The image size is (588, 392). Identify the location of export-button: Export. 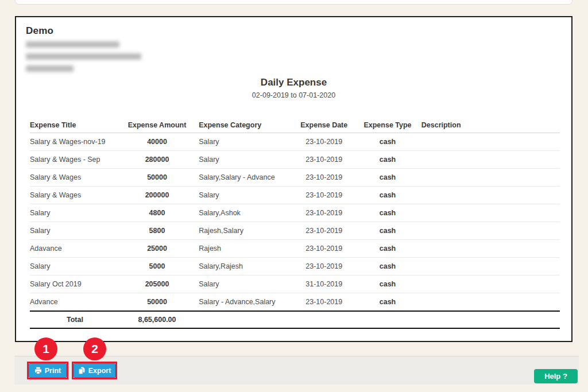
(94, 371).